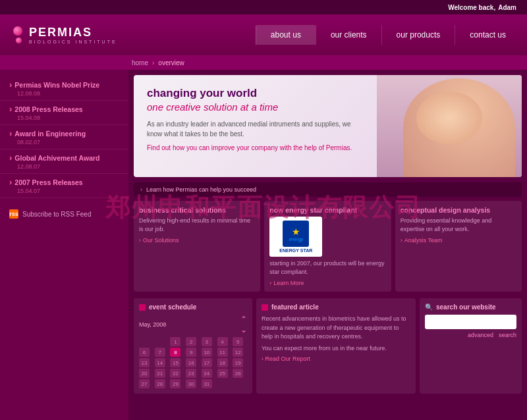  I want to click on sidebar-item-2: Award in Engineering 08.02.07, so click(65, 137).